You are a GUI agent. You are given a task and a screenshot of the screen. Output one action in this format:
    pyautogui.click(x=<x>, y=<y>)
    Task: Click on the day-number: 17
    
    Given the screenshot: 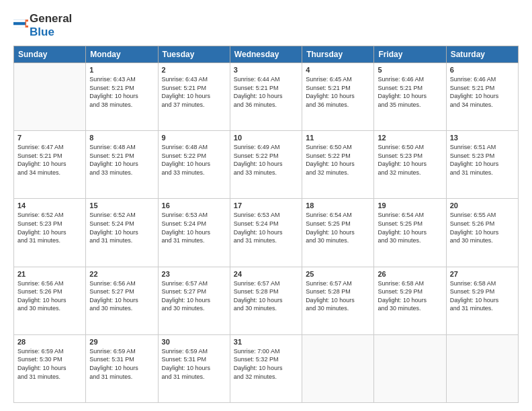 What is the action you would take?
    pyautogui.click(x=266, y=205)
    